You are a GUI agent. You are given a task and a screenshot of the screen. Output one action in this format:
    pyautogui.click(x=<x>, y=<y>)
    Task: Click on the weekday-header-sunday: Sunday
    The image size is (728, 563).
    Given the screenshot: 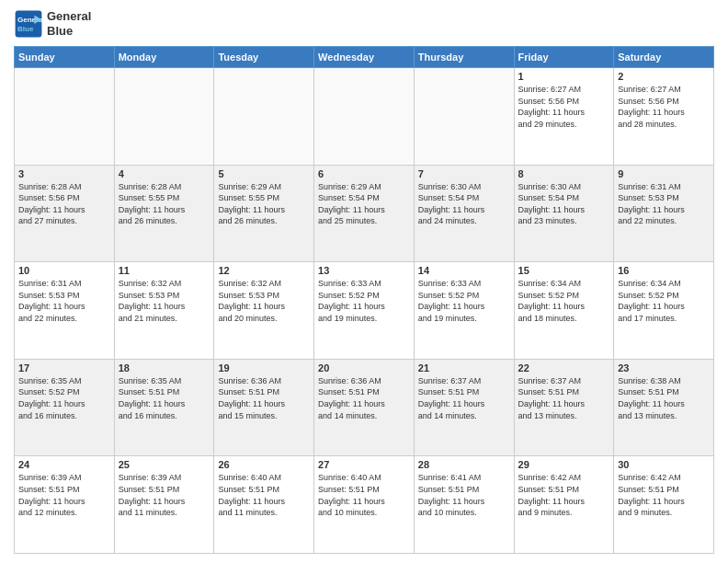 What is the action you would take?
    pyautogui.click(x=64, y=57)
    